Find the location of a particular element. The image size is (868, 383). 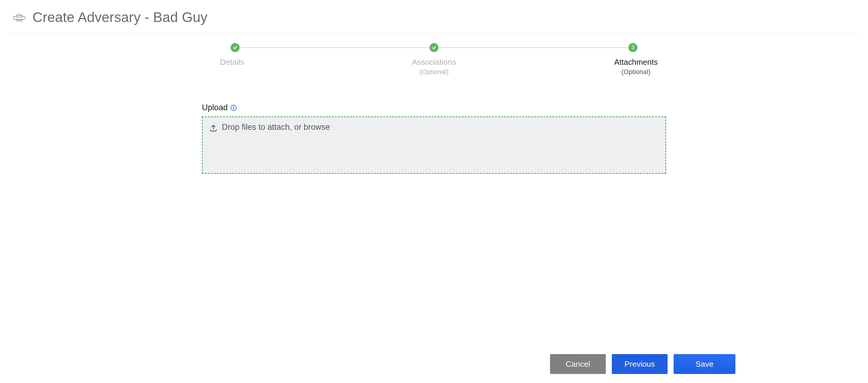

step-2-sublabel: (Optional) is located at coordinates (434, 72).